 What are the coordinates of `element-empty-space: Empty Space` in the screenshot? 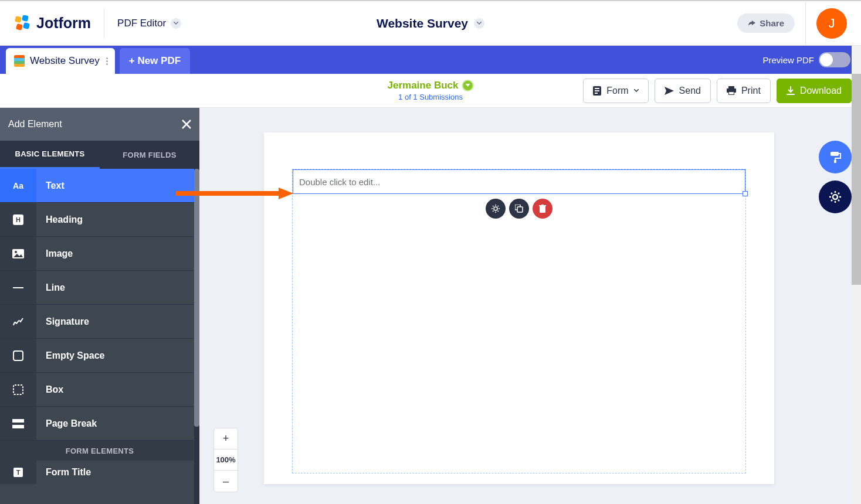 It's located at (100, 356).